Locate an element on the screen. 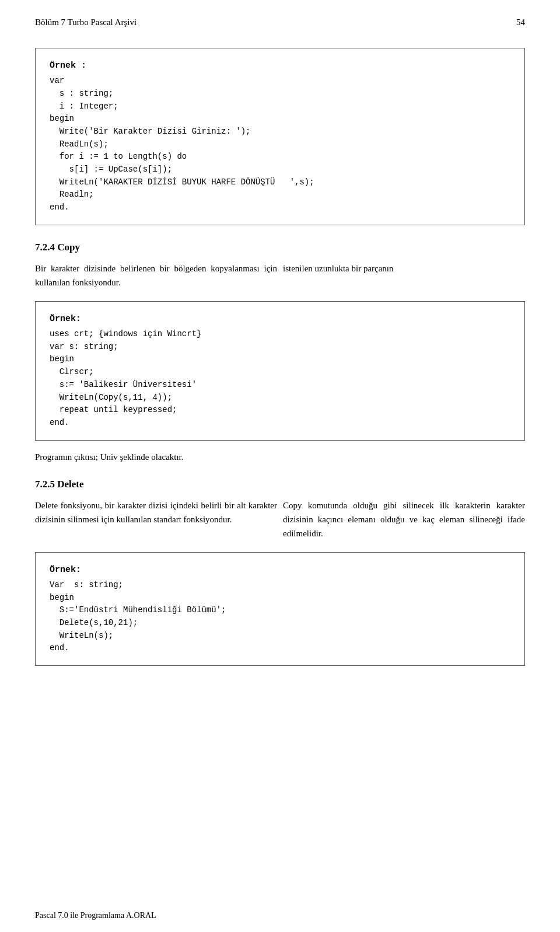  copy-para-right: istenilen uzunlukta bir parçanın is located at coordinates (404, 275).